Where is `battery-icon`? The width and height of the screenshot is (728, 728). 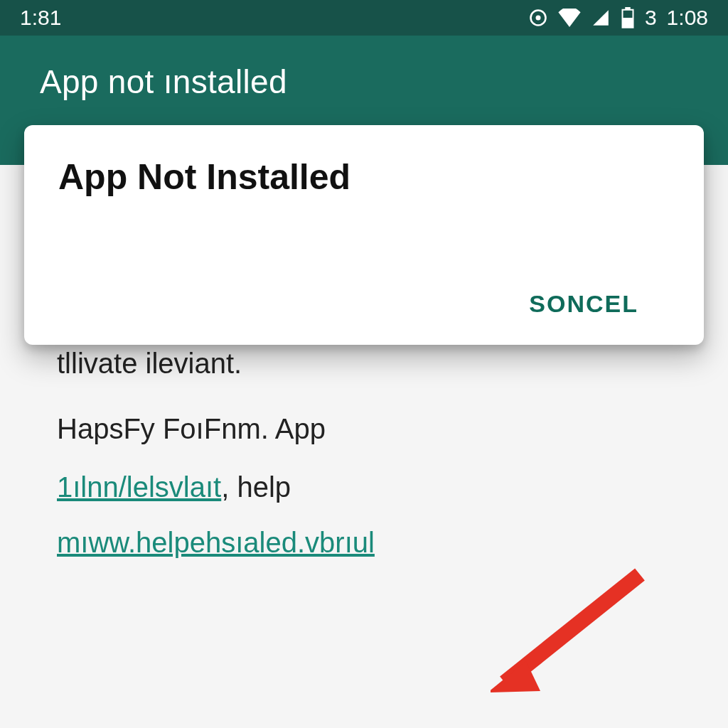 battery-icon is located at coordinates (628, 18).